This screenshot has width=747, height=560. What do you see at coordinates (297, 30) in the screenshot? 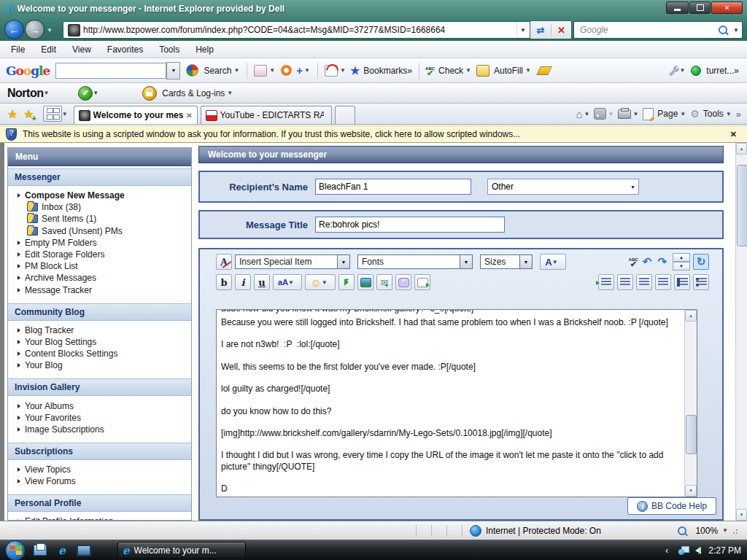
I see `address-bar: http://www.bzpower.com/forum/index.php?C…` at bounding box center [297, 30].